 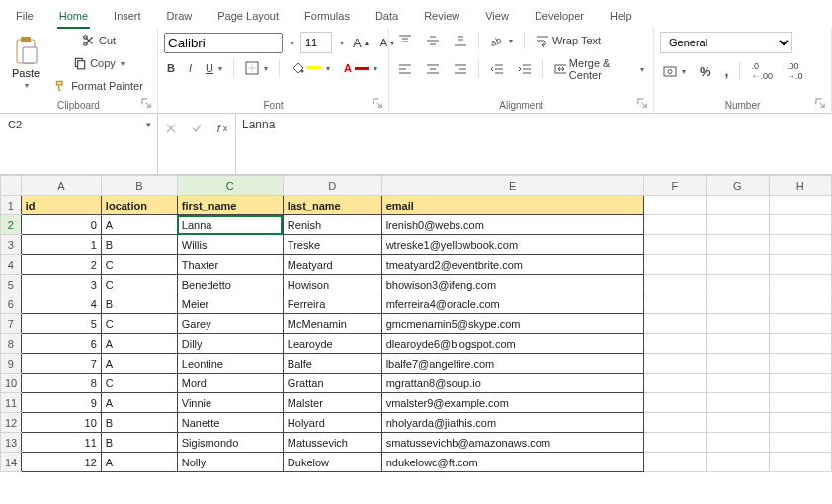 I want to click on row-header: 8, so click(x=12, y=344).